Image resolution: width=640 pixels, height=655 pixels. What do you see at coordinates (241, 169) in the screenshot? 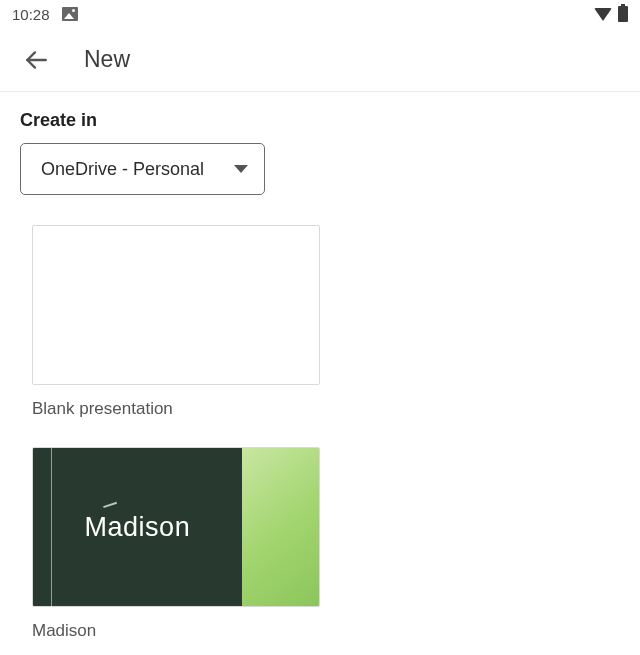
I see `chevron-down-icon` at bounding box center [241, 169].